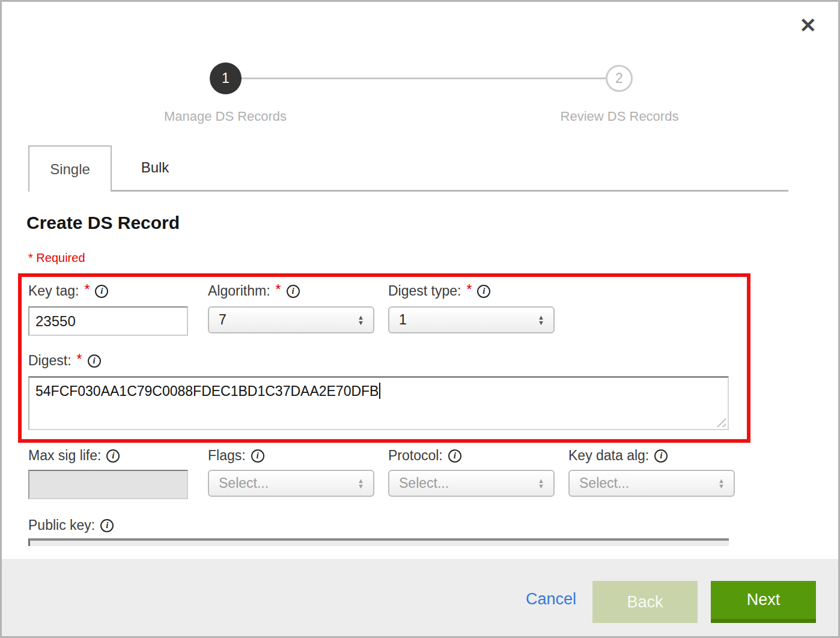 The width and height of the screenshot is (840, 638). What do you see at coordinates (74, 455) in the screenshot?
I see `max-sig-life-label: Max sig life: i` at bounding box center [74, 455].